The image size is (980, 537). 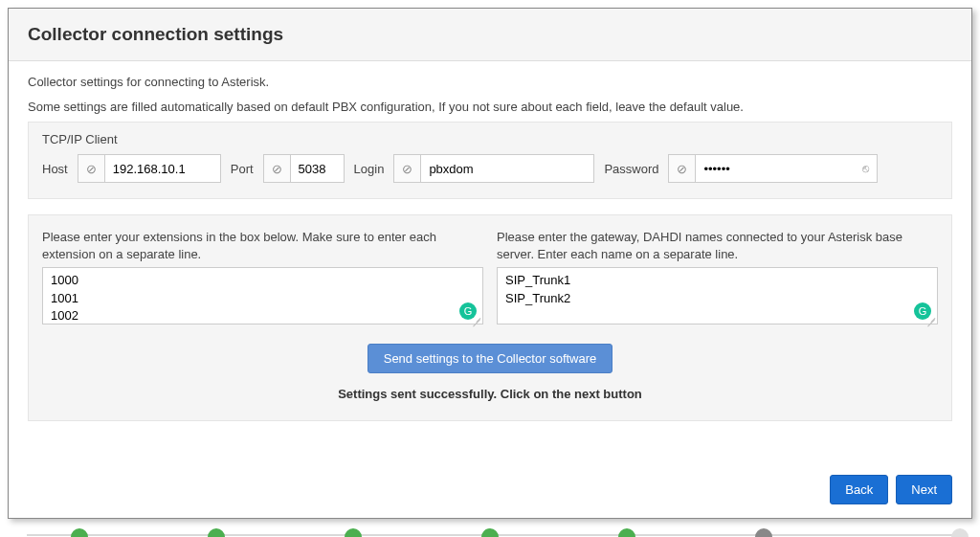 What do you see at coordinates (900, 532) in the screenshot?
I see `step-item: STEP 8` at bounding box center [900, 532].